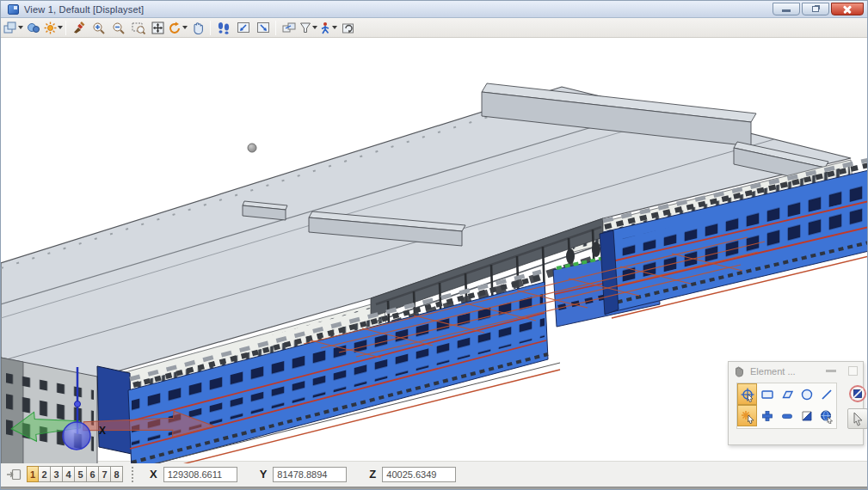  What do you see at coordinates (807, 416) in the screenshot?
I see `mode-invert-button` at bounding box center [807, 416].